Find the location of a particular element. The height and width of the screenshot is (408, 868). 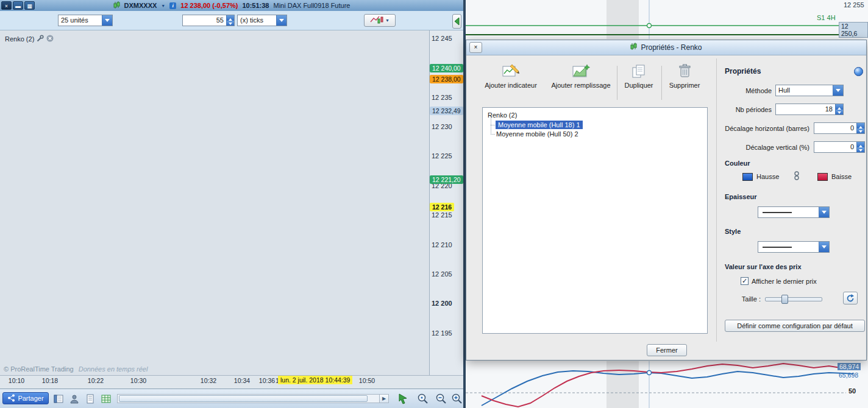

offset-h-label: Décalage horizontal (barres) is located at coordinates (767, 128).